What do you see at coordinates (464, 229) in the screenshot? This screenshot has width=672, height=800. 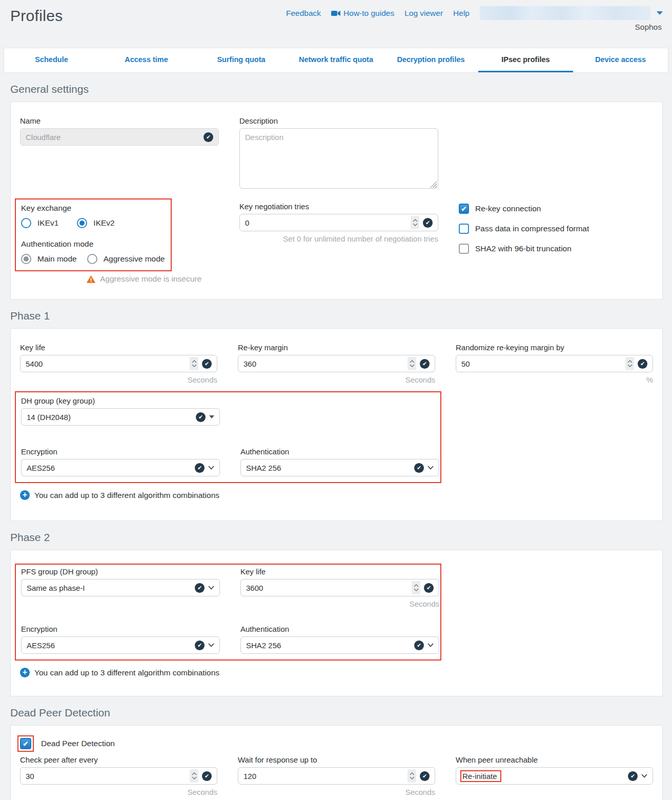 I see `checkbox-pass-data-compressed` at bounding box center [464, 229].